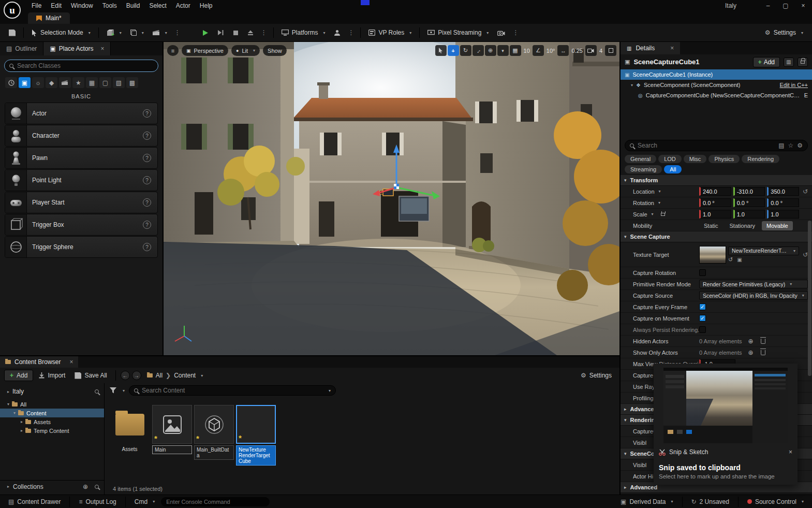 Image resolution: width=812 pixels, height=508 pixels. I want to click on save-button, so click(12, 33).